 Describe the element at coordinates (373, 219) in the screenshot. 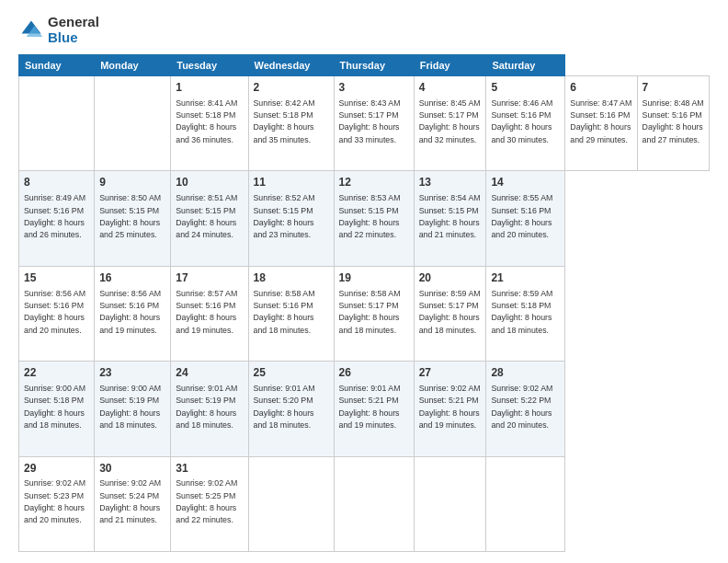

I see `day-cell-12: 12Sunrise: 8:53 AMSunset: 5:15 PMDayligh…` at that location.